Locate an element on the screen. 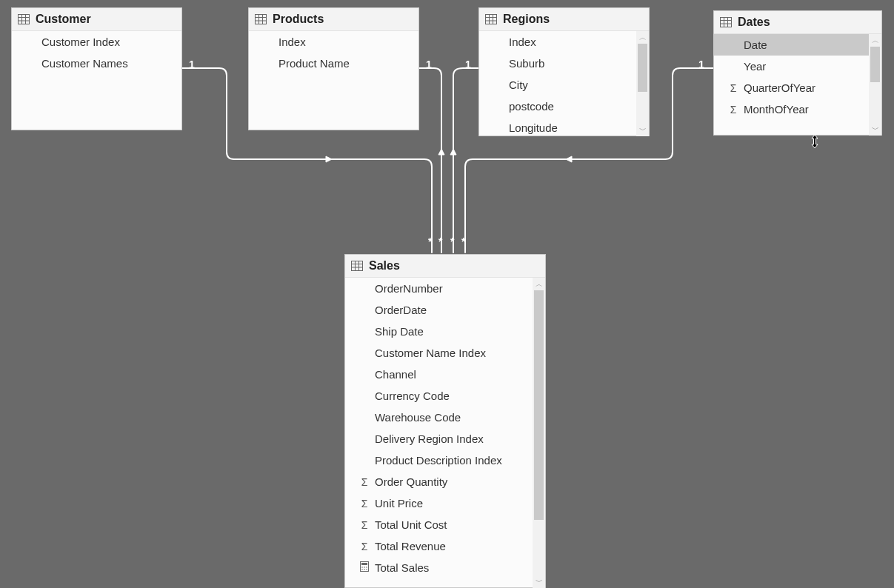 The image size is (894, 588). table-title: Sales is located at coordinates (384, 266).